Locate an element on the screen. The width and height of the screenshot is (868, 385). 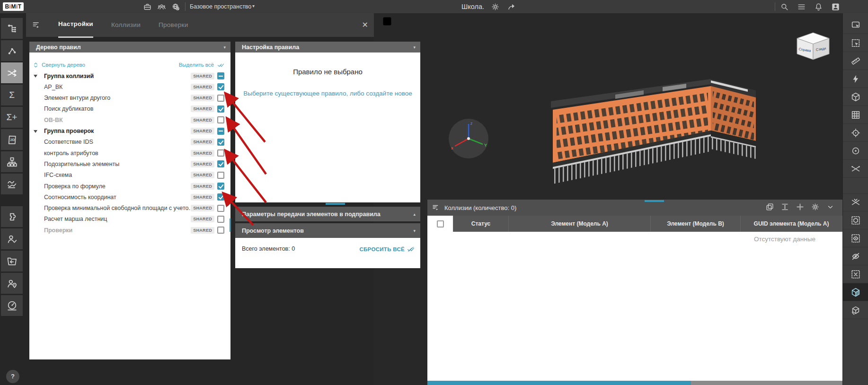
copy-rows-button is located at coordinates (770, 208).